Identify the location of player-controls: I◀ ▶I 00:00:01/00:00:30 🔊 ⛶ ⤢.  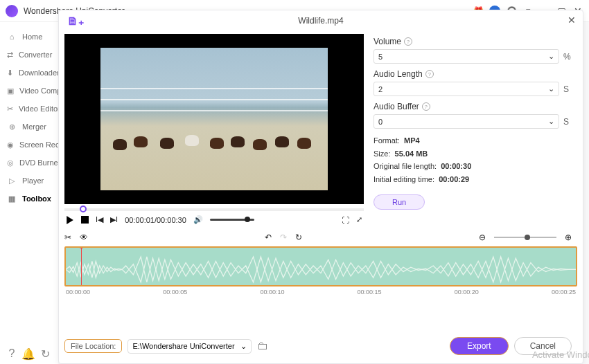
(214, 220).